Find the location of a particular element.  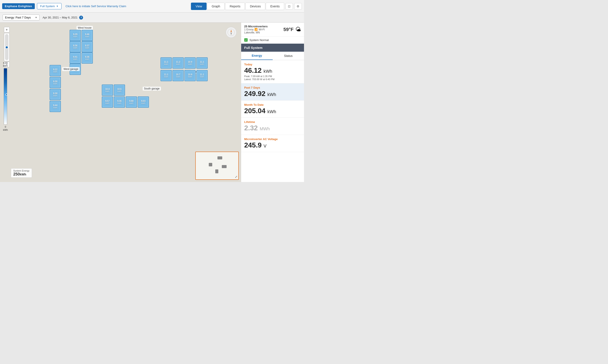

tab-reports: Reports is located at coordinates (235, 6).